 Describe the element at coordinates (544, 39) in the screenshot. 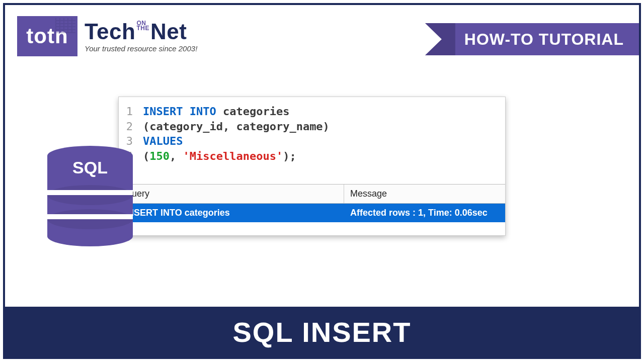

I see `ribbon-body: HOW-TO TUTORIAL` at that location.